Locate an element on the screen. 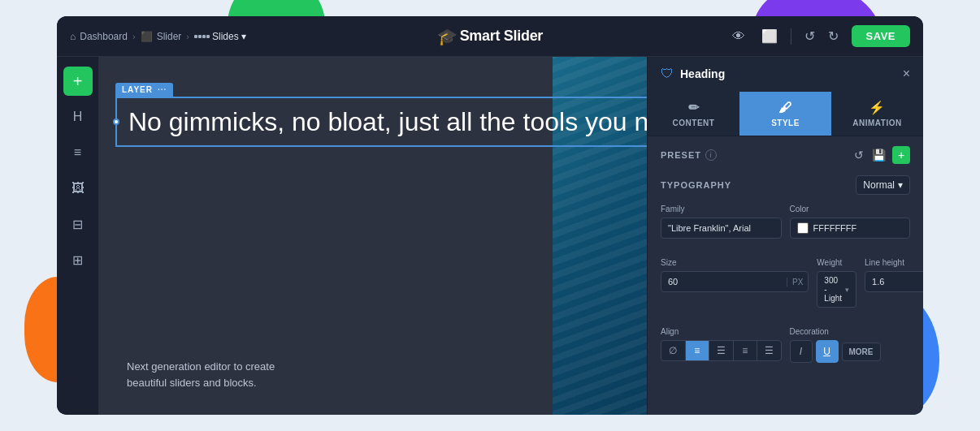  size-value-input is located at coordinates (724, 282).